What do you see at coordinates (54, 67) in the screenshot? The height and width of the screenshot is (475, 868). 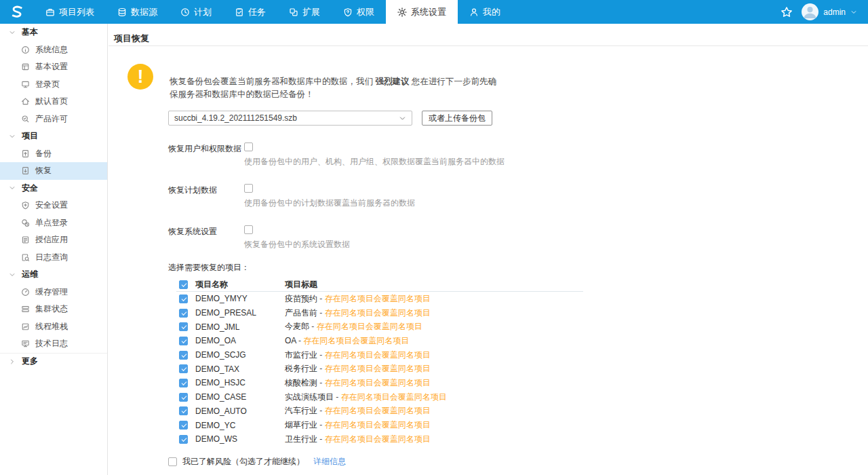 I see `sidebar-item-basic-settings: 基本设置` at bounding box center [54, 67].